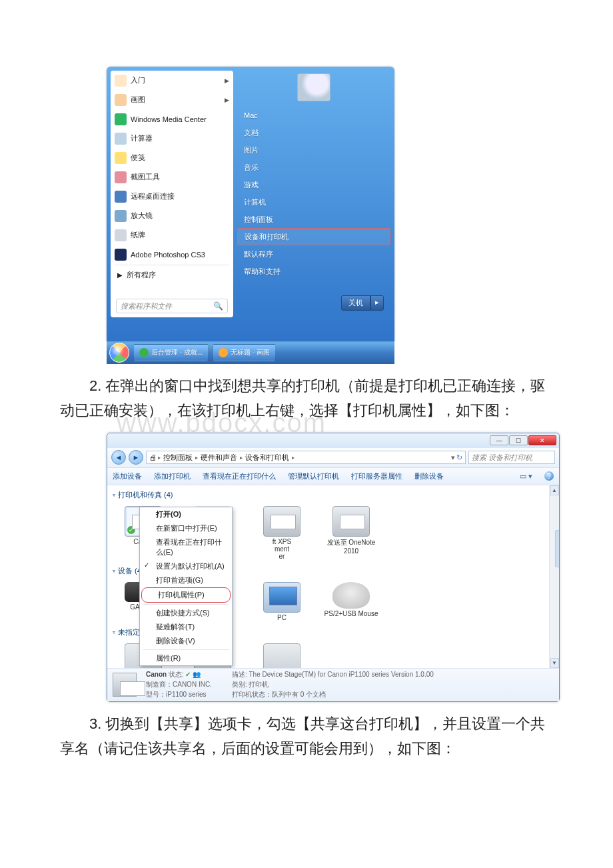 This screenshot has width=613, height=868. I want to click on context-menu-item: 打印机属性(P), so click(186, 595).